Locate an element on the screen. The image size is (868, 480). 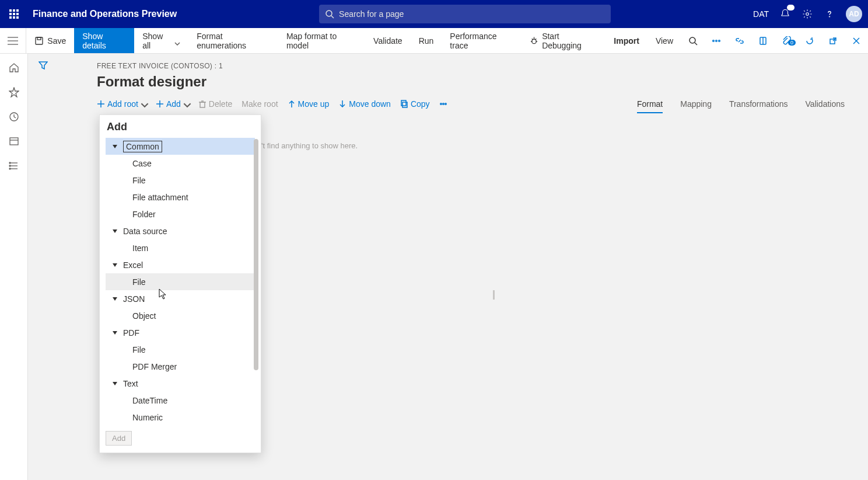
run-button: Run is located at coordinates (426, 41).